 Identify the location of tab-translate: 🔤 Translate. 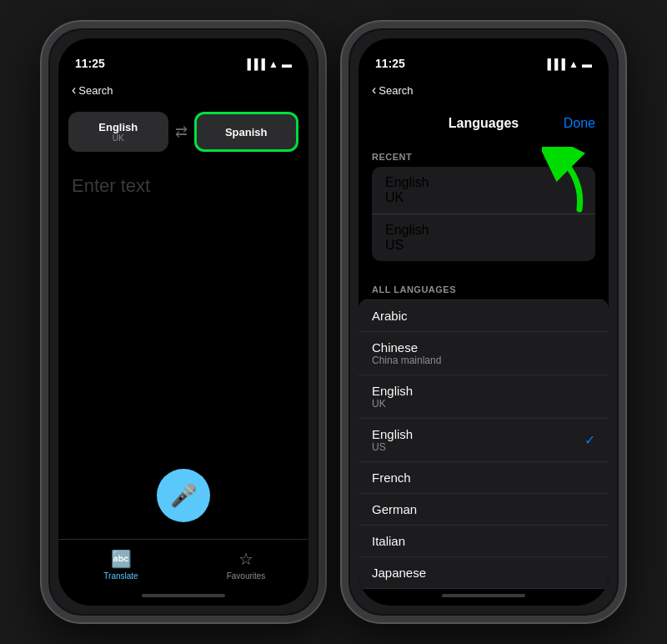
(121, 564).